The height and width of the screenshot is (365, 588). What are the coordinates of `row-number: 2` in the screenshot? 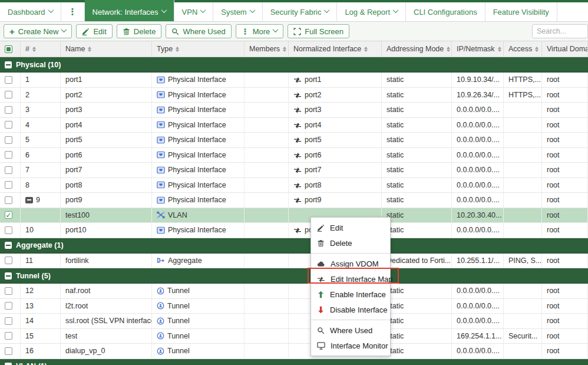 It's located at (27, 95).